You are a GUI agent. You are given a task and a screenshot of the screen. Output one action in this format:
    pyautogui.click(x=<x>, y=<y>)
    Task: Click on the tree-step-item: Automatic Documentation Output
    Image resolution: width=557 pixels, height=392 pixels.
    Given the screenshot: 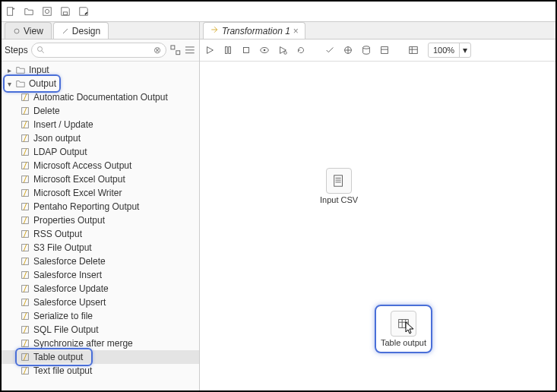 What is the action you would take?
    pyautogui.click(x=100, y=97)
    